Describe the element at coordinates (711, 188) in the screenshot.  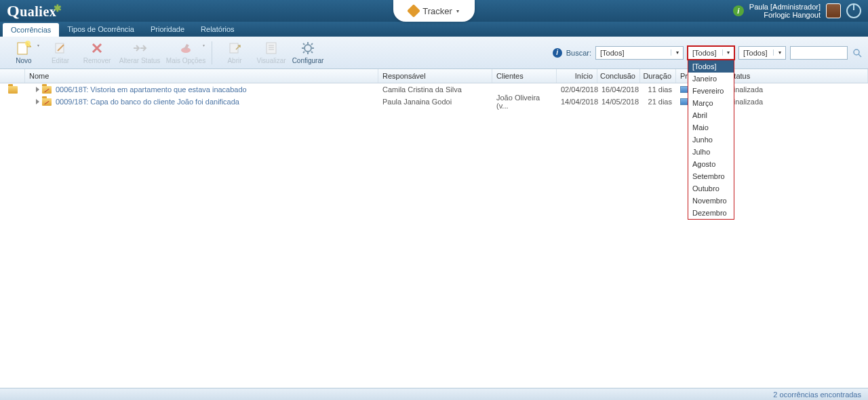
I see `month-option: Outubro` at that location.